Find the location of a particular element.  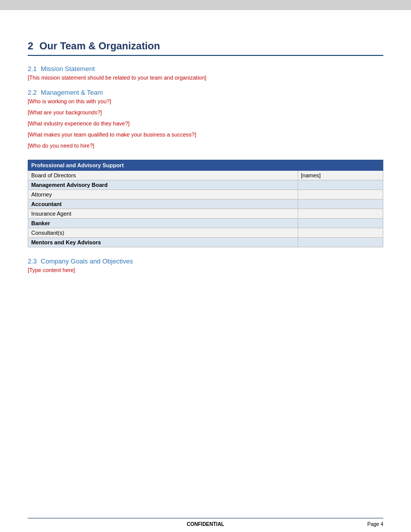

subsection-2-2: 2.2 Management & Team [Who is working on… is located at coordinates (206, 119).